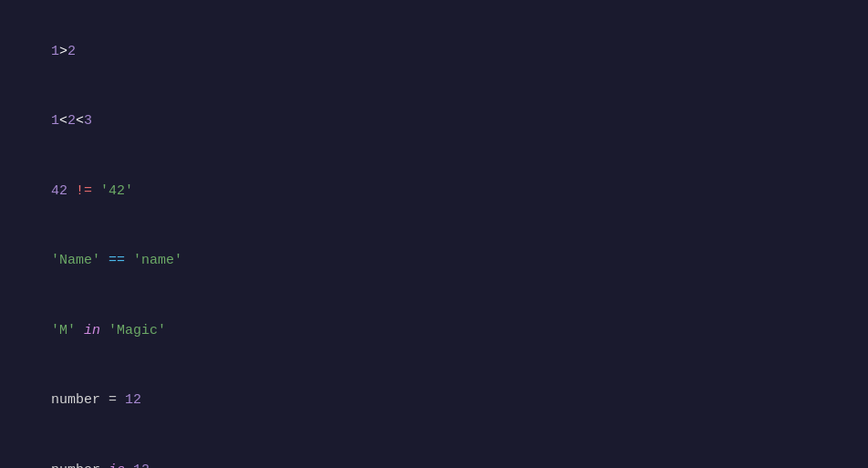 The width and height of the screenshot is (868, 468). What do you see at coordinates (117, 465) in the screenshot?
I see `code-token: is` at bounding box center [117, 465].